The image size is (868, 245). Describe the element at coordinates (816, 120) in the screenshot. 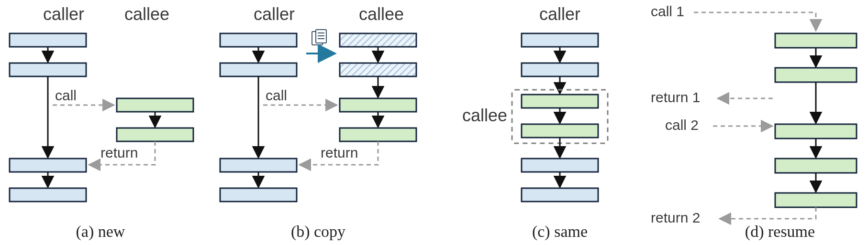

I see `panel-d-stack` at that location.